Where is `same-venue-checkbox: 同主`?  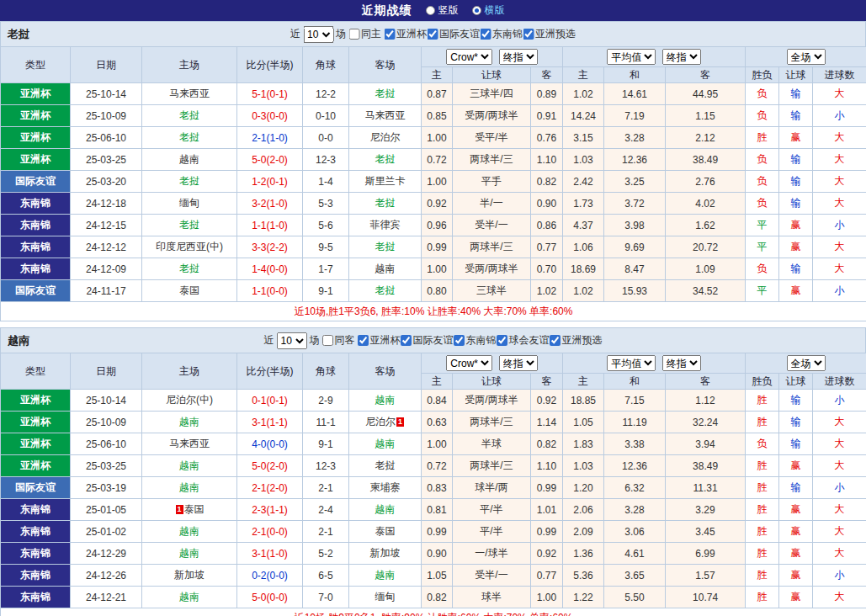
same-venue-checkbox: 同主 is located at coordinates (365, 34).